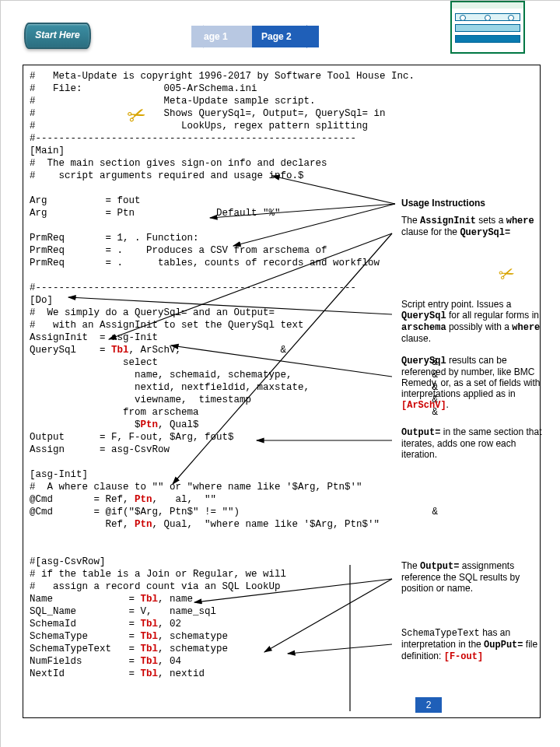 Image resolution: width=560 pixels, height=747 pixels. What do you see at coordinates (478, 577) in the screenshot?
I see `annotation-output-assign: The Output= assignments reference the SQ…` at bounding box center [478, 577].